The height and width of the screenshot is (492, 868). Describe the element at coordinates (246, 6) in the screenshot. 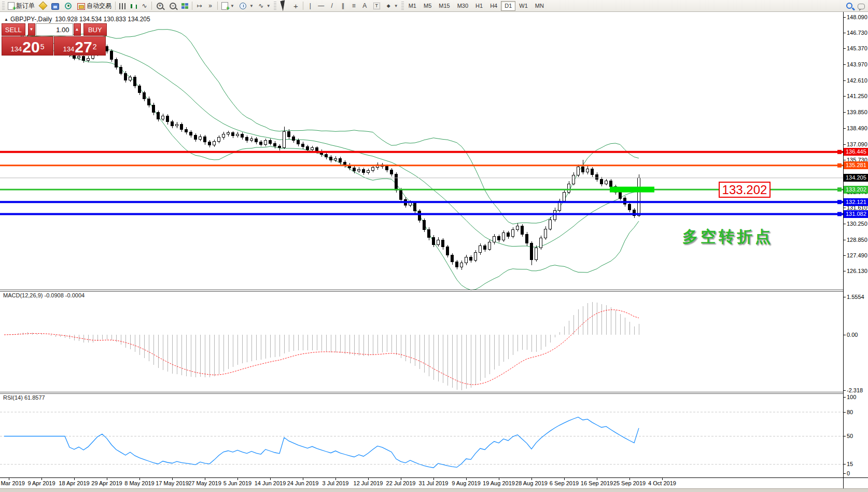

I see `profiles-dropdown: ▼` at that location.